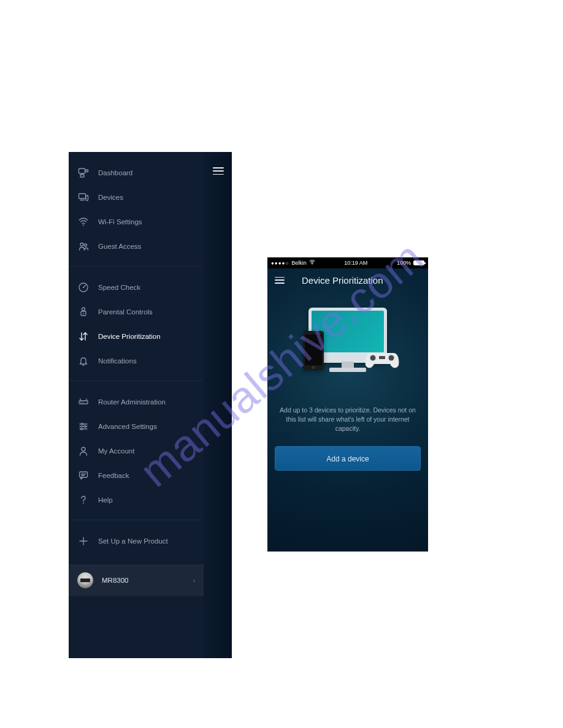 The width and height of the screenshot is (563, 728). I want to click on sidebar-item-feedback: Feedback, so click(136, 476).